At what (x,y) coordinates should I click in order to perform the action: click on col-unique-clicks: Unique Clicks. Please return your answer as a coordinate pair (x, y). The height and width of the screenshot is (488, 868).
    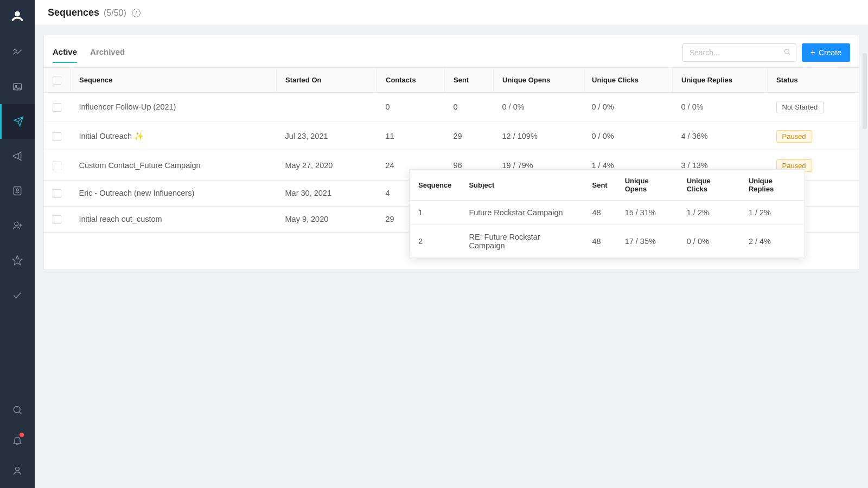
    Looking at the image, I should click on (628, 80).